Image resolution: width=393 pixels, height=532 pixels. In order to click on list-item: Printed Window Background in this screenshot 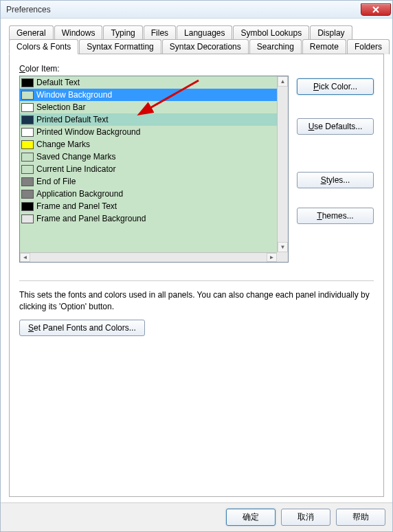, I will do `click(154, 132)`.